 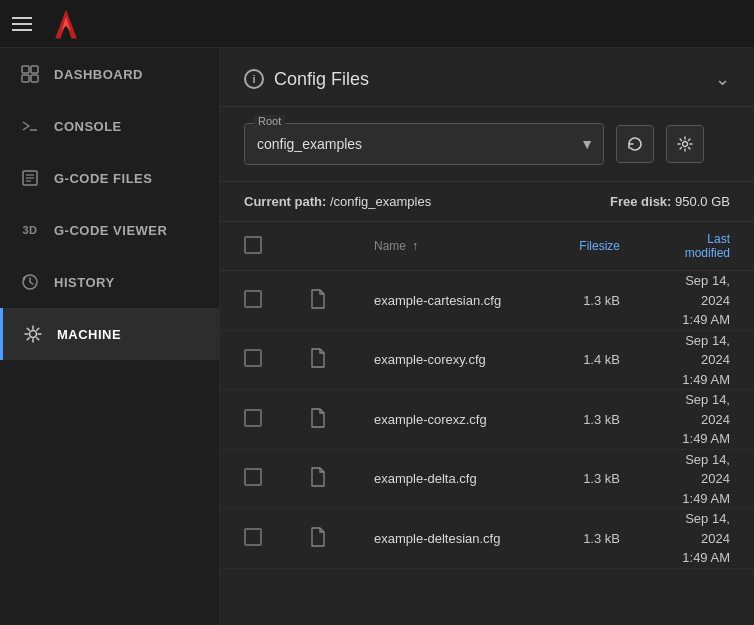 I want to click on sidebar-item-console: CONSOLE, so click(x=110, y=126).